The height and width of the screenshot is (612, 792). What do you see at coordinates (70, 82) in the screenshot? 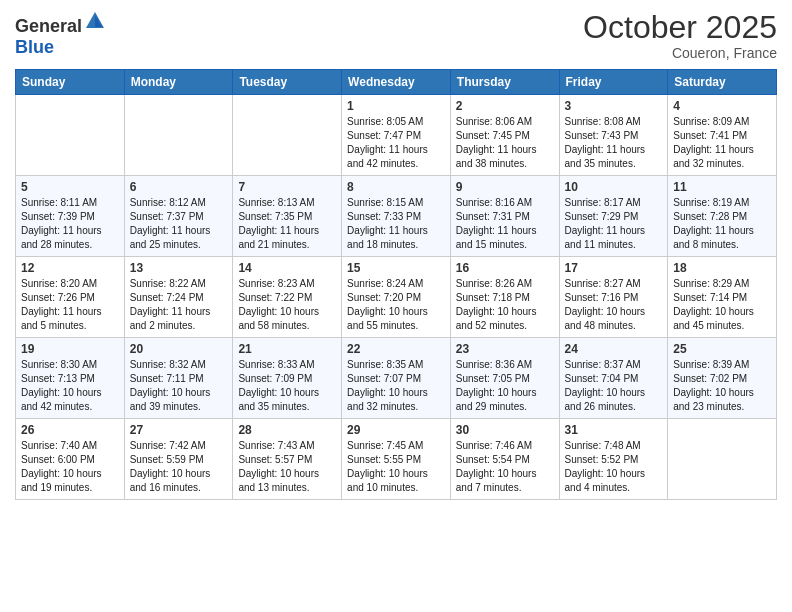
I see `header-sunday: Sunday` at bounding box center [70, 82].